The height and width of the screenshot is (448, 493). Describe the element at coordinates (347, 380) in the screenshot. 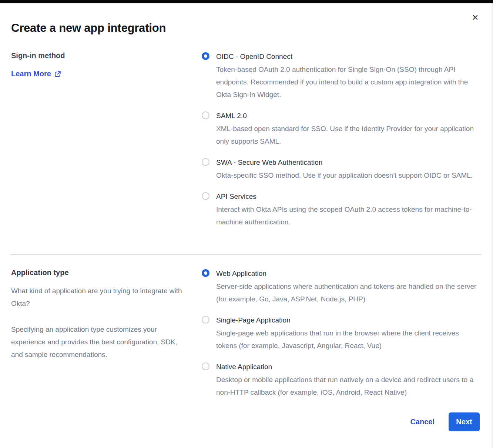

I see `option-text: Native Application Desktop or mobile app…` at that location.